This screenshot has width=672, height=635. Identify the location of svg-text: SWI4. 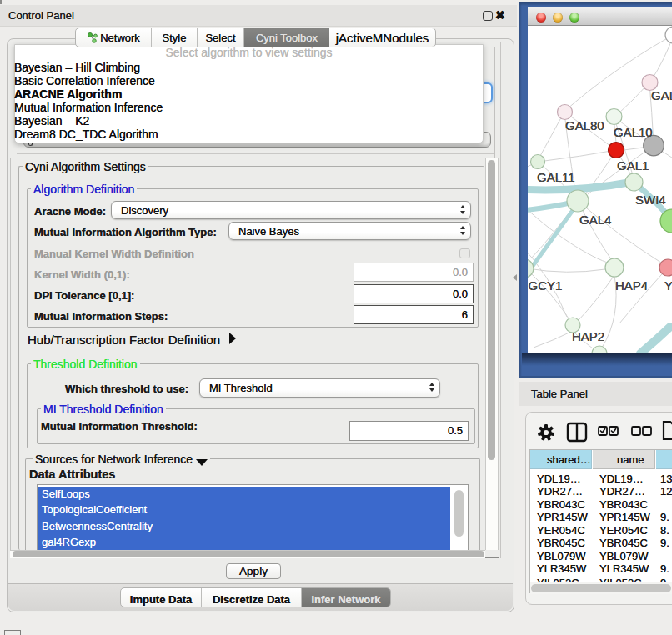
(650, 200).